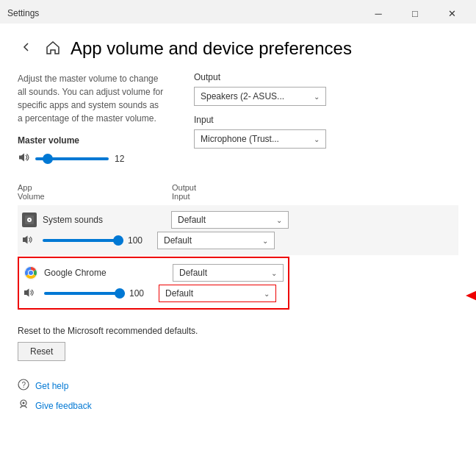 Image resolution: width=476 pixels, height=464 pixels. What do you see at coordinates (260, 96) in the screenshot?
I see `output-select: Speakers (2- ASUS... ⌄` at bounding box center [260, 96].